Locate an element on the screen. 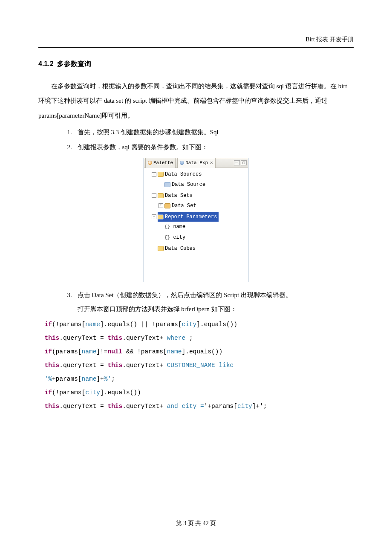 The width and height of the screenshot is (392, 555). code-text: ].equals() || !params[ is located at coordinates (141, 324).